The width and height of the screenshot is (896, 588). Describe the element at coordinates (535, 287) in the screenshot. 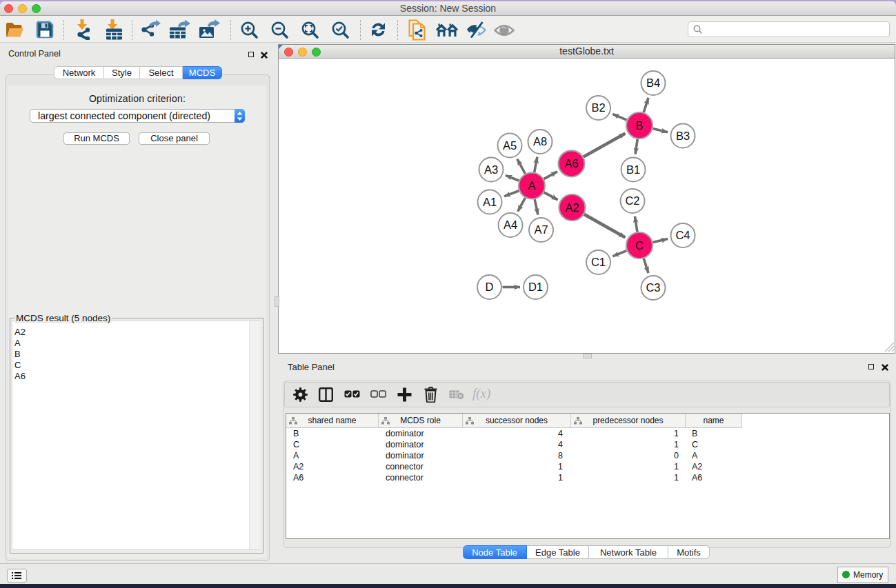

I see `svg-text: D1` at that location.